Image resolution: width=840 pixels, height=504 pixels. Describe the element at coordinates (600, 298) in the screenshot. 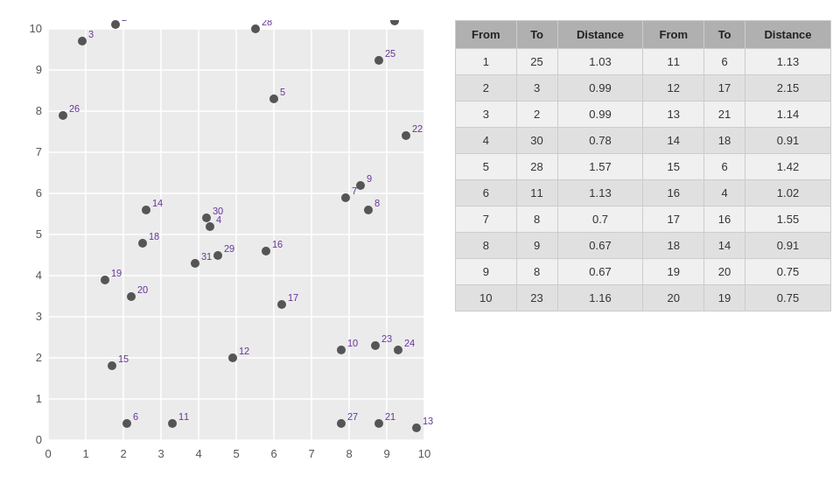

I see `cell-dist1: 1.16` at that location.